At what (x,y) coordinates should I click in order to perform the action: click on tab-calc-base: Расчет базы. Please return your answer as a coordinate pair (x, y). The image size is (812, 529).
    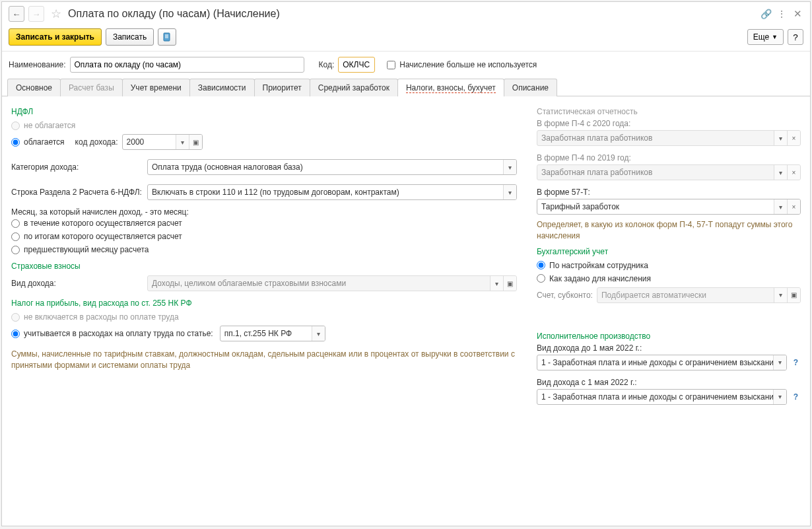
    Looking at the image, I should click on (91, 87).